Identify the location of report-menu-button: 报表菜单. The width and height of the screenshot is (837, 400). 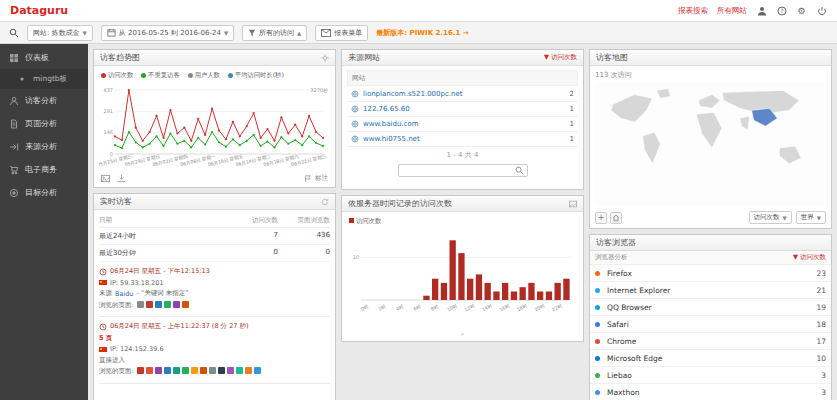
(342, 33).